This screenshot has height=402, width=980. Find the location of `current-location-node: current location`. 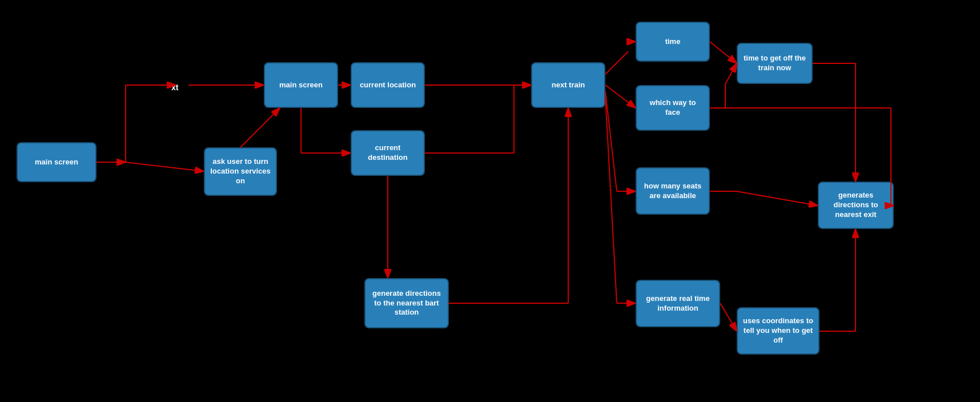

current-location-node: current location is located at coordinates (388, 85).